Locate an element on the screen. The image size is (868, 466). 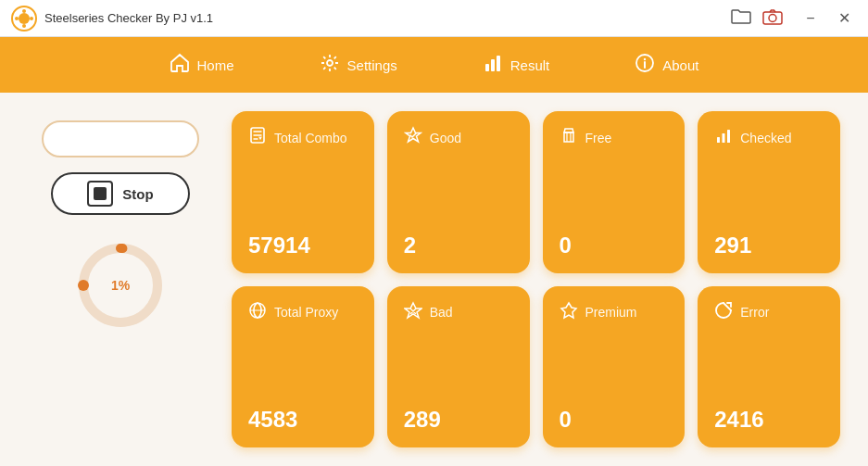
result-icon is located at coordinates (493, 65).